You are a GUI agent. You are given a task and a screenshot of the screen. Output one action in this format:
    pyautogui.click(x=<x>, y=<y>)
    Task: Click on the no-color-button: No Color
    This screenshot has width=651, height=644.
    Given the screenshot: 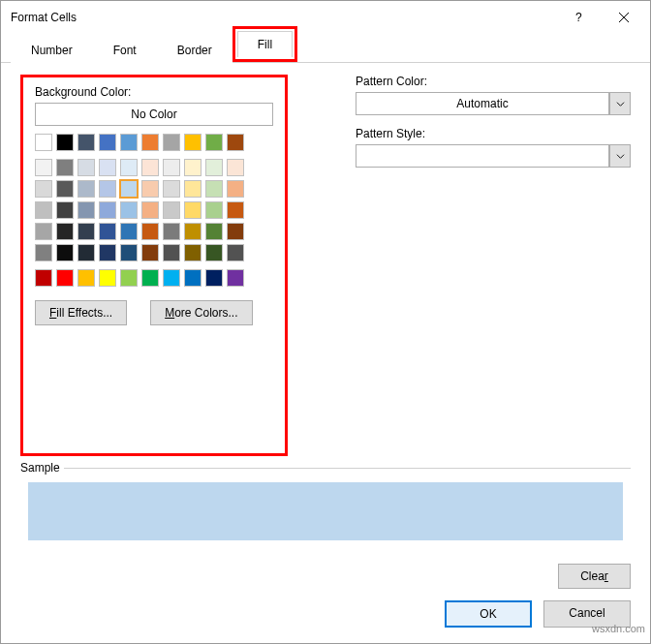 What is the action you would take?
    pyautogui.click(x=154, y=114)
    